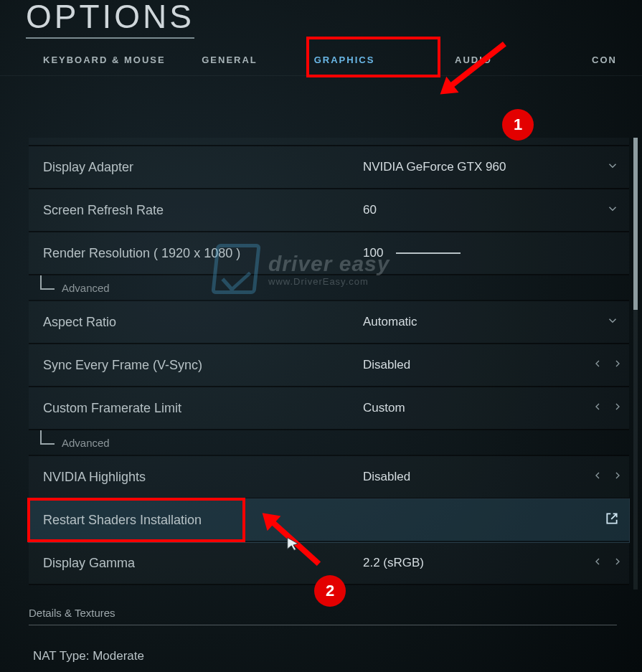 The image size is (642, 672). Describe the element at coordinates (194, 409) in the screenshot. I see `label-framerate-limit: Custom Framerate Limit` at that location.